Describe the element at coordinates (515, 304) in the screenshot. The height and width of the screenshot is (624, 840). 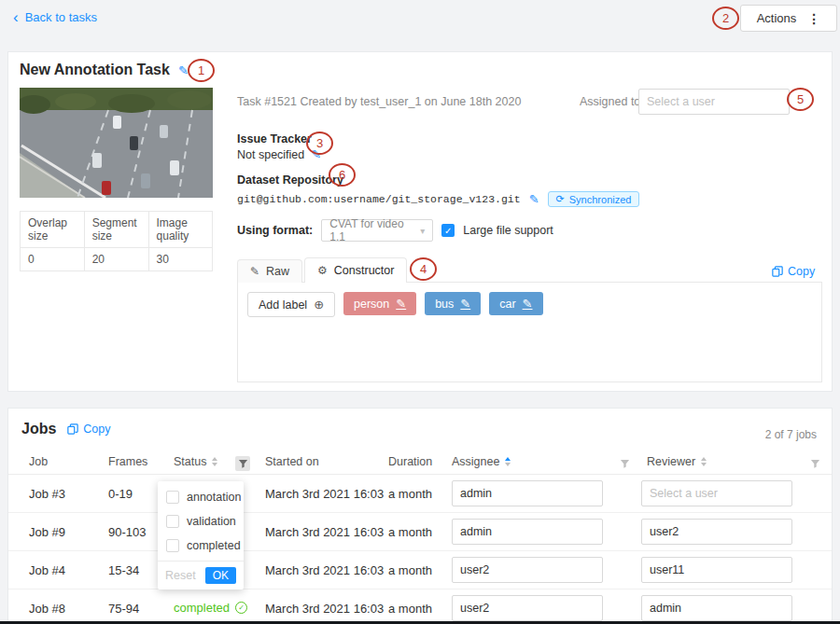
I see `label-chip-car: car ✎` at that location.